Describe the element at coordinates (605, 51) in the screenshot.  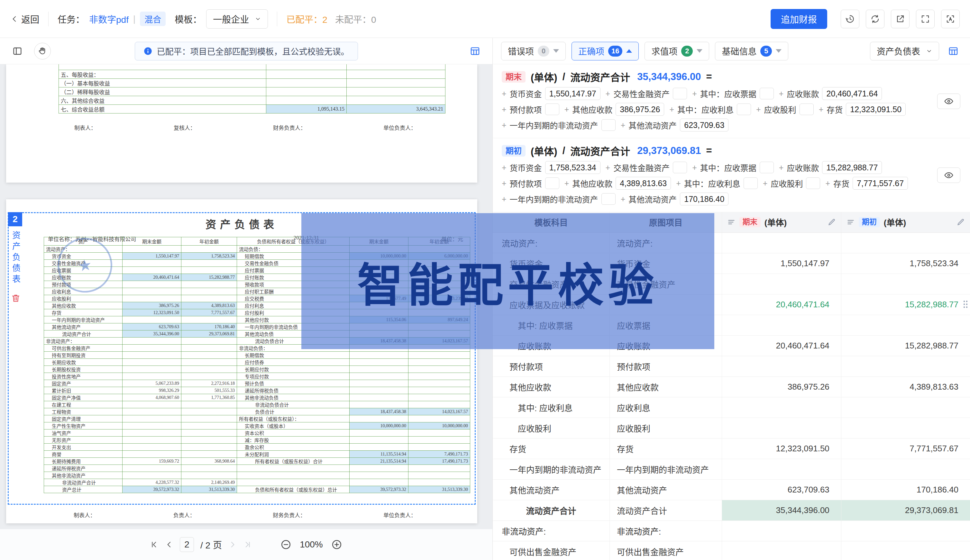
I see `filter-correct-items: 正确项 16` at that location.